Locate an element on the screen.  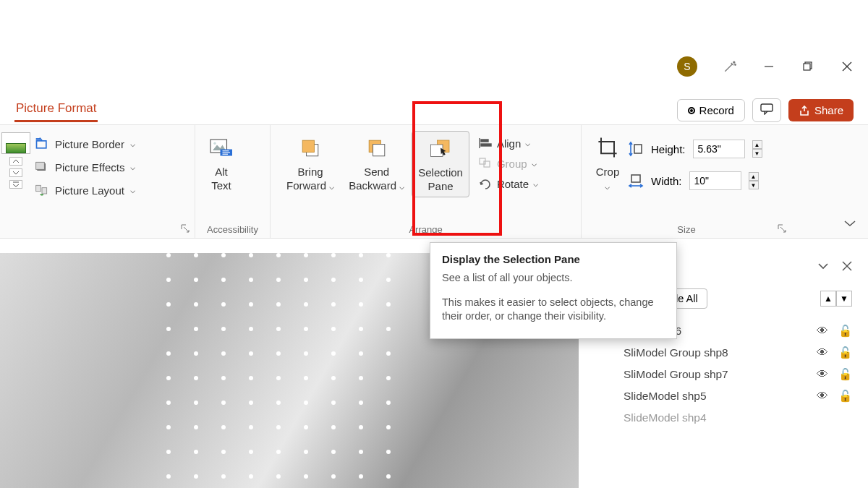
gallery-more-icon is located at coordinates (16, 184).